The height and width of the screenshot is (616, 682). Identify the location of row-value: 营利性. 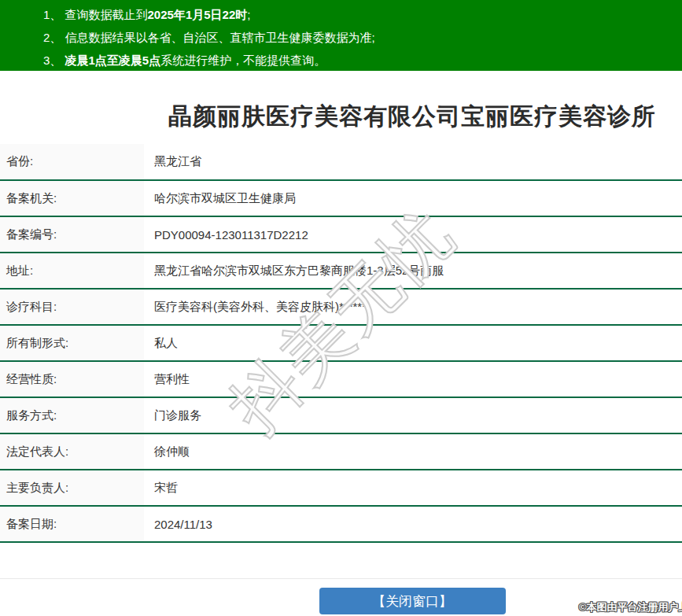
(413, 379).